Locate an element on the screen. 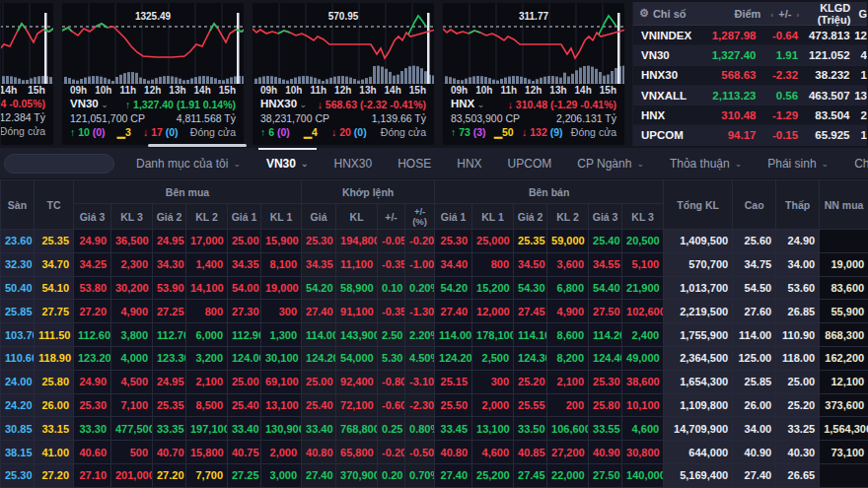  ask-cell: 8,200 is located at coordinates (568, 358).